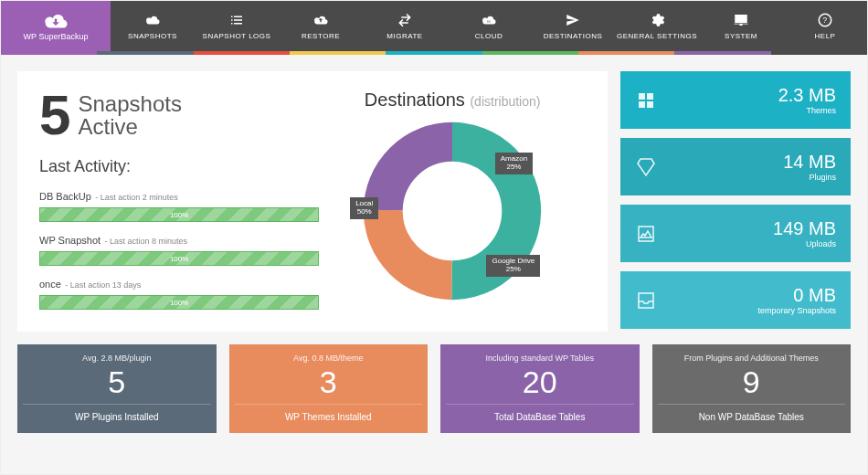 Image resolution: width=868 pixels, height=475 pixels. I want to click on nav-label: CLOUD, so click(490, 37).